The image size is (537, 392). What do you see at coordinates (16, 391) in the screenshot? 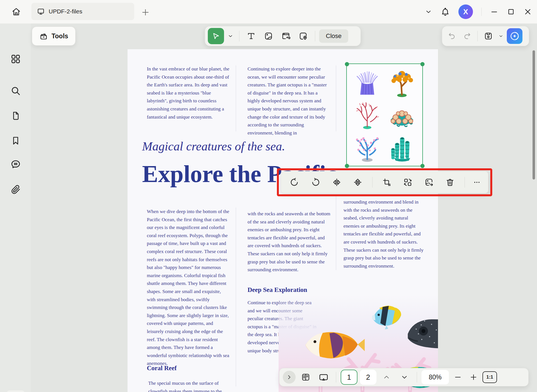
I see `sidebar-item-appearance` at bounding box center [16, 391].